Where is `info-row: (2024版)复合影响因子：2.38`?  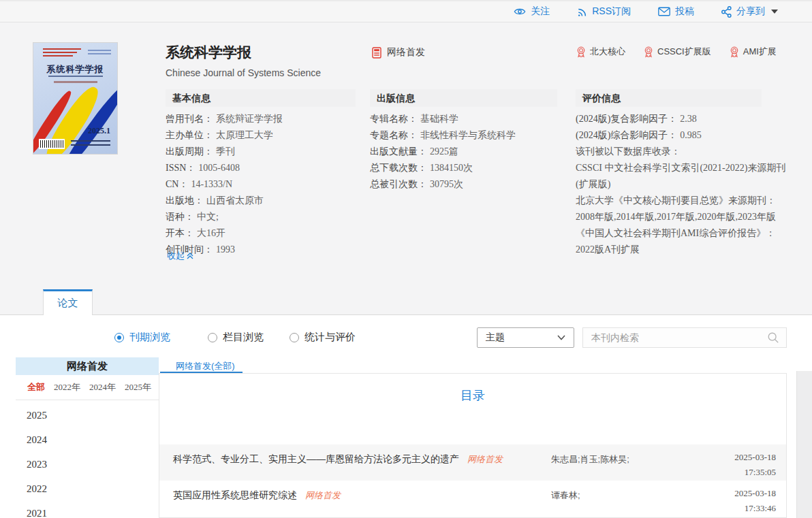
info-row: (2024版)复合影响因子：2.38 is located at coordinates (669, 119).